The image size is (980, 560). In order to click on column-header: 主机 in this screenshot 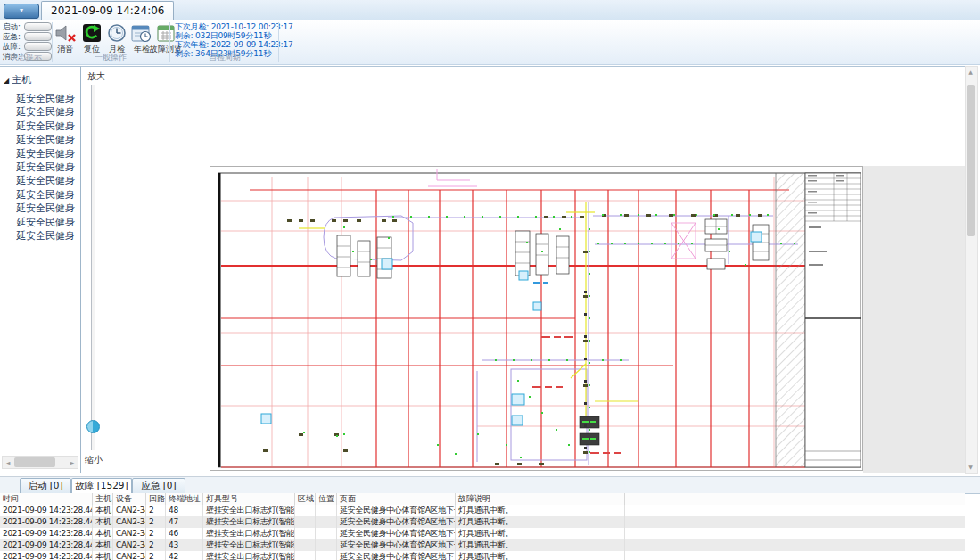, I will do `click(103, 499)`.